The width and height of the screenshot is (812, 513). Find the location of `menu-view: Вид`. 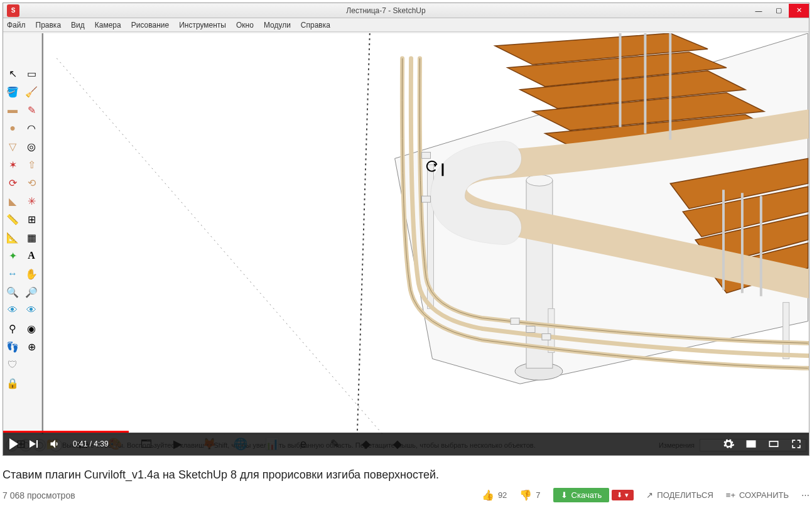

menu-view: Вид is located at coordinates (78, 25).